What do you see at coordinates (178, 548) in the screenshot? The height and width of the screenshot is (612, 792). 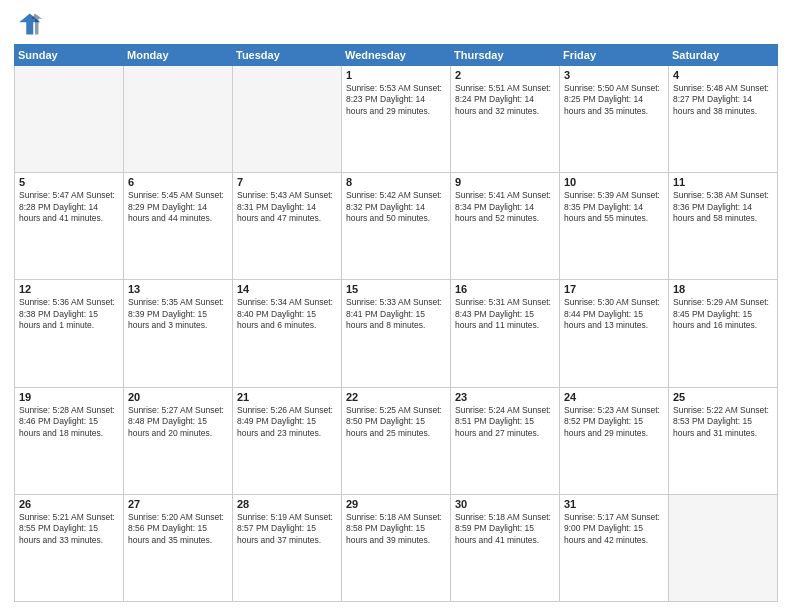 I see `calendar-day-cell: 27Sunrise: 5:20 AM Sunset: 8:56 PM Dayli…` at bounding box center [178, 548].